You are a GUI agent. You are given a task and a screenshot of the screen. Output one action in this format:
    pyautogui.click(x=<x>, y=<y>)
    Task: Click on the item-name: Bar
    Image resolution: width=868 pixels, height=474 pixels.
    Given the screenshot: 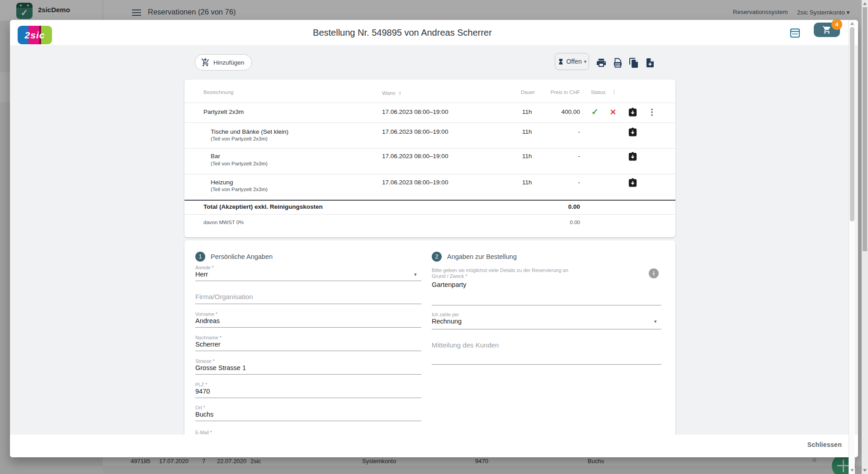 What is the action you would take?
    pyautogui.click(x=215, y=156)
    